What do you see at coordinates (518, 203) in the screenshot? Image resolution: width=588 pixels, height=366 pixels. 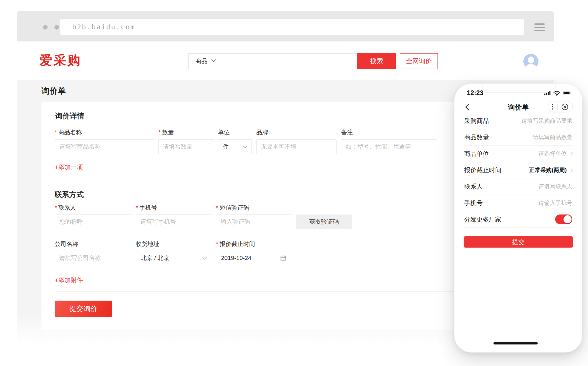 I see `list-item-phone: 手机号 请输入手机号` at bounding box center [518, 203].